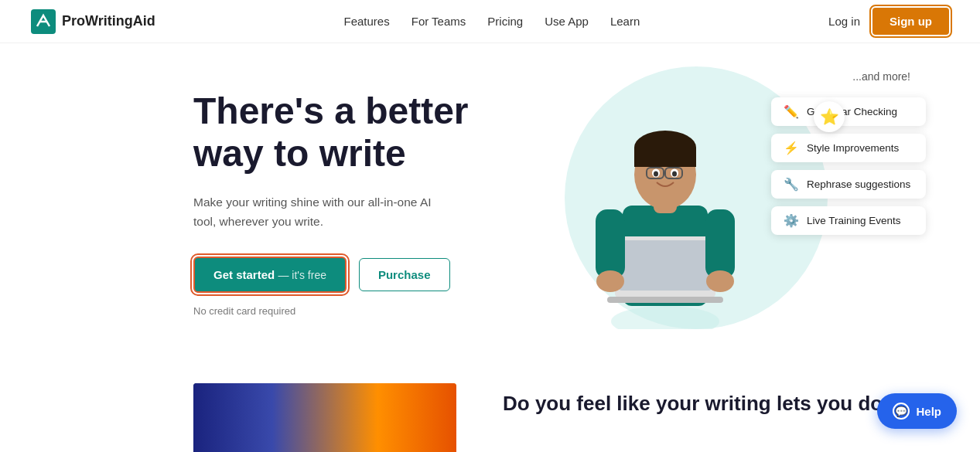  Describe the element at coordinates (93, 22) in the screenshot. I see `logo-link: ProWritingAid` at that location.